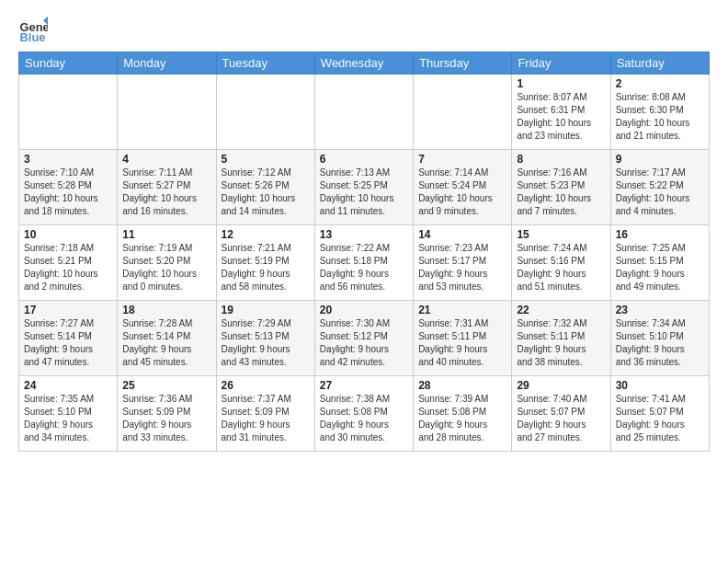  I want to click on day-number: 11, so click(166, 235).